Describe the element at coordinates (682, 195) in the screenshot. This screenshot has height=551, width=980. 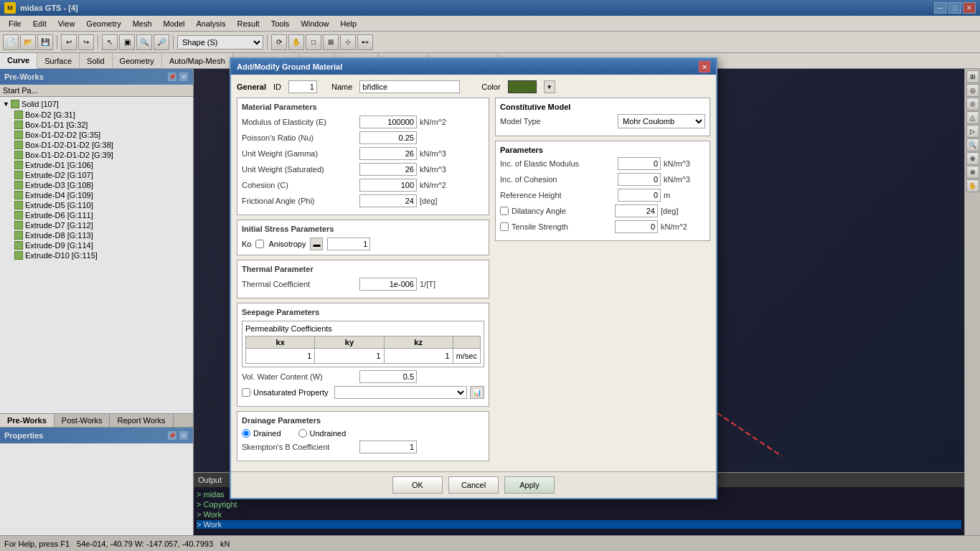
I see `ref-height-unit: m` at that location.